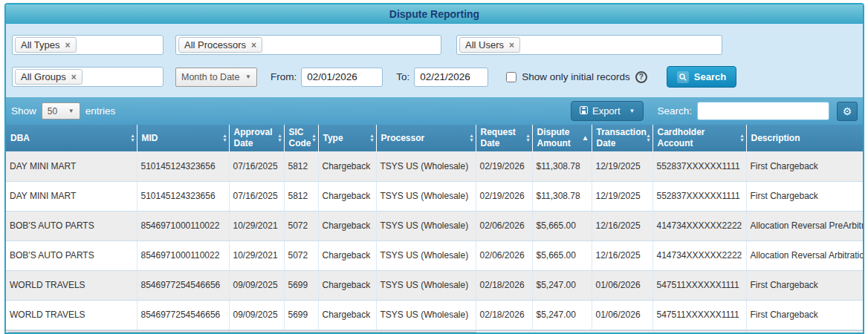 The width and height of the screenshot is (868, 334). Describe the element at coordinates (426, 285) in the screenshot. I see `table-cell: TSYS US (Wholesale)` at that location.